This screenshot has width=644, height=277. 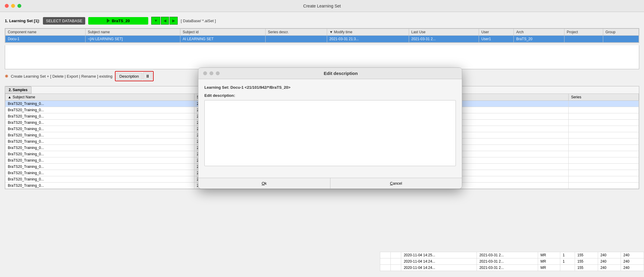 I want to click on cell-user: User1, so click(x=496, y=39).